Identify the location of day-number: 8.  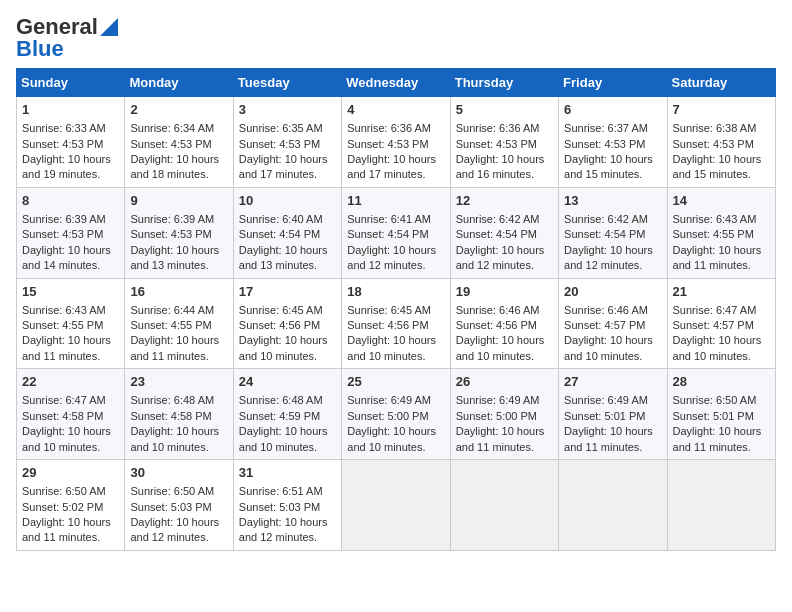
(70, 201).